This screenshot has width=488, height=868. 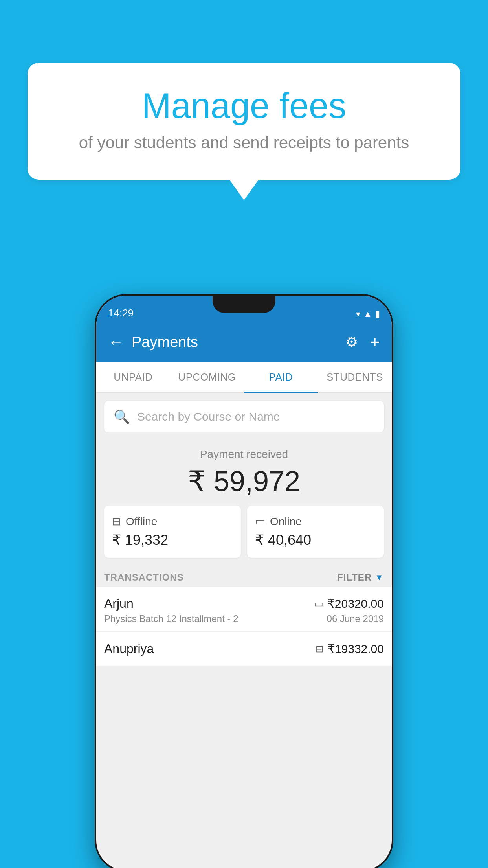 I want to click on filter-button: FILTER ▼, so click(x=361, y=577).